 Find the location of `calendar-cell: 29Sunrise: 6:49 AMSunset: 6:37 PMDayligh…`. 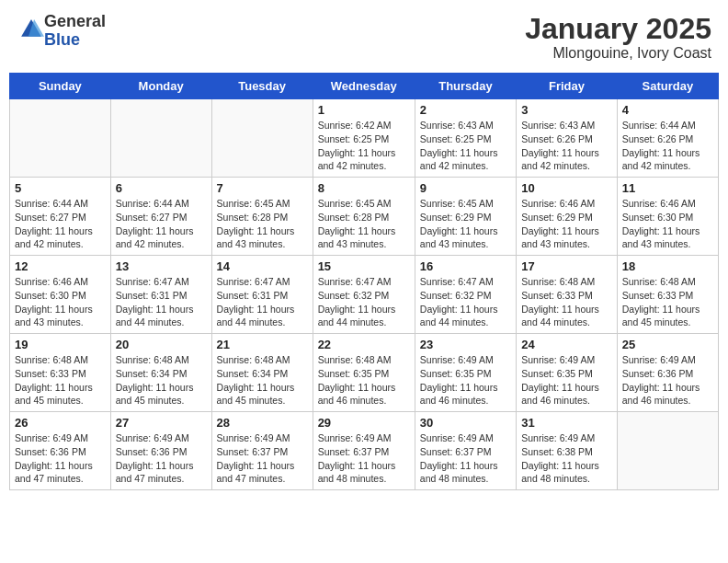

calendar-cell: 29Sunrise: 6:49 AMSunset: 6:37 PMDayligh… is located at coordinates (364, 451).